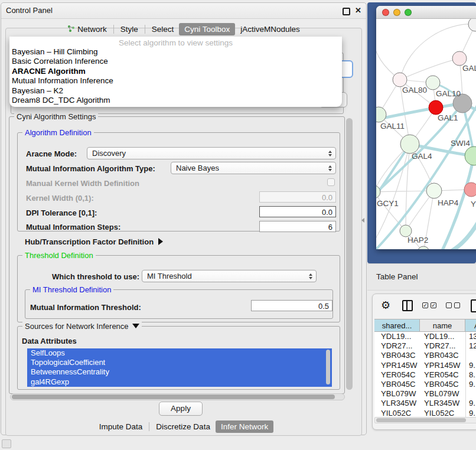 The width and height of the screenshot is (476, 450). What do you see at coordinates (136, 326) in the screenshot?
I see `expander-down-icon` at bounding box center [136, 326].